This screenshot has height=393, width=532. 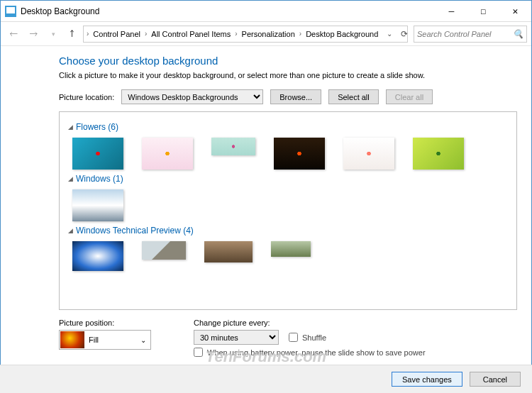 I want to click on navbar: 🡐 🡒 ▾ 🡑 › Control Panel › All Control Pa…, so click(x=266, y=34).